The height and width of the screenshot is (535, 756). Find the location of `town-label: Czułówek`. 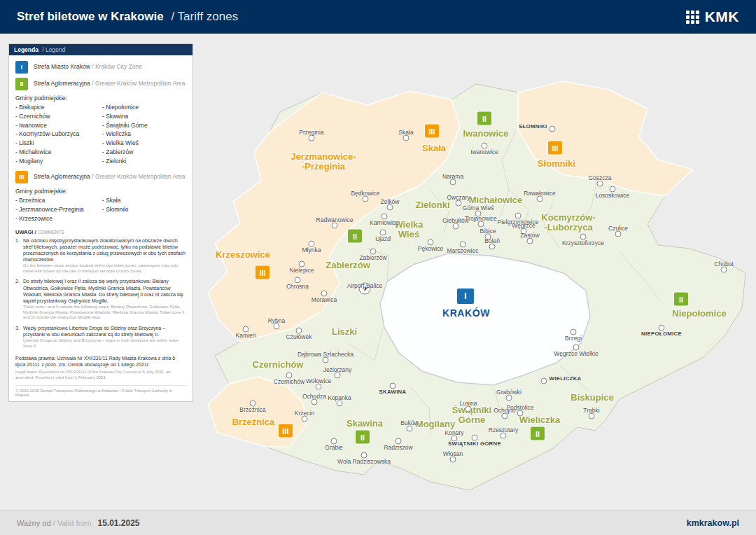

town-label: Czułówek is located at coordinates (300, 337).